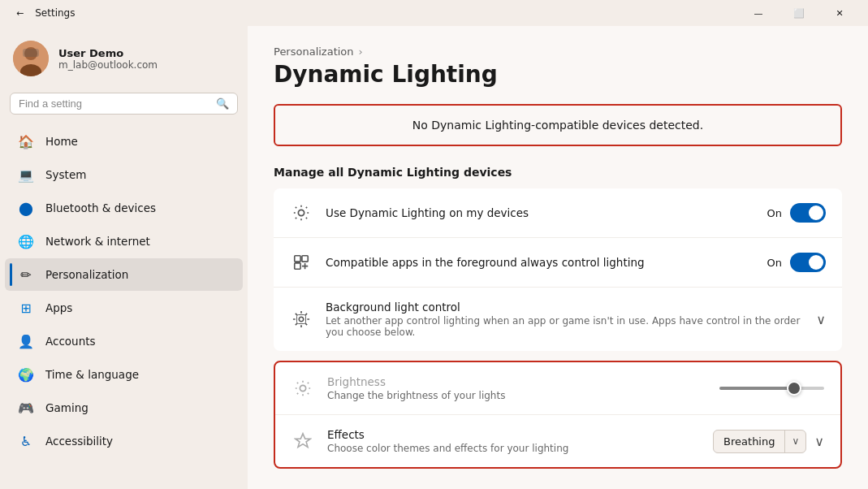  What do you see at coordinates (540, 213) in the screenshot?
I see `row-use-dynamic-lighting-text: Use Dynamic Lighting on my devices` at bounding box center [540, 213].